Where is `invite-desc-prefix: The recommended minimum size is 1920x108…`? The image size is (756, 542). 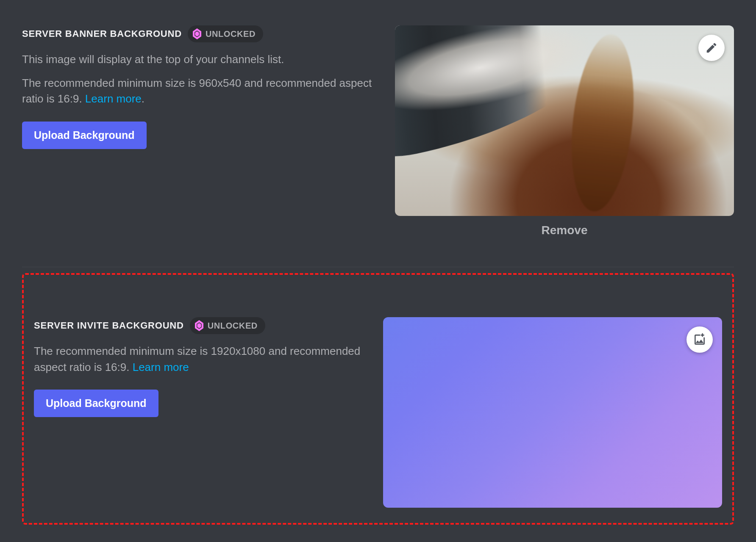
invite-desc-prefix: The recommended minimum size is 1920x108… is located at coordinates (197, 359).